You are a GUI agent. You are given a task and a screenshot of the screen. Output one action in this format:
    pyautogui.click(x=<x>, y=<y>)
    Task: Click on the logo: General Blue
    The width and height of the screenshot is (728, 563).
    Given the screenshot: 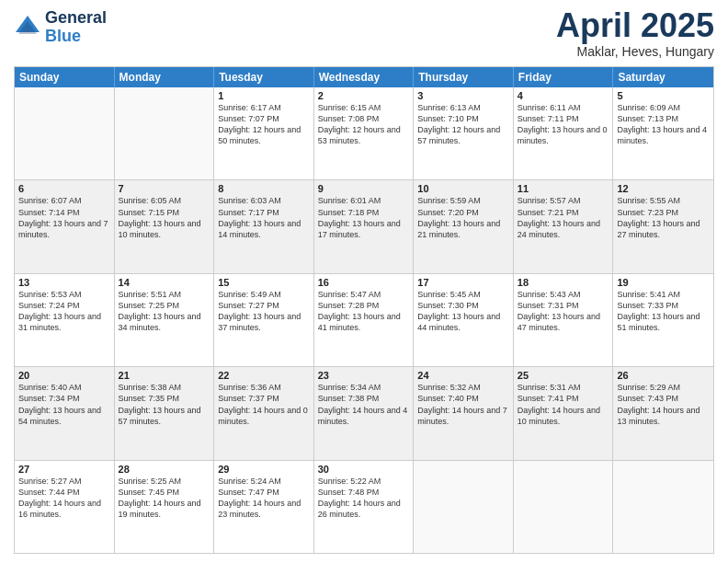 What is the action you would take?
    pyautogui.click(x=61, y=28)
    